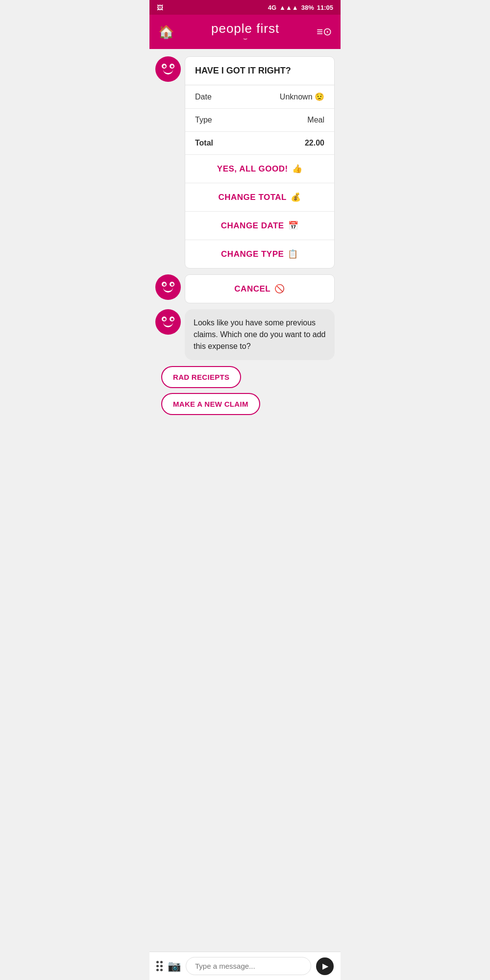 Image resolution: width=490 pixels, height=980 pixels. I want to click on type-row: Type Meal, so click(260, 121).